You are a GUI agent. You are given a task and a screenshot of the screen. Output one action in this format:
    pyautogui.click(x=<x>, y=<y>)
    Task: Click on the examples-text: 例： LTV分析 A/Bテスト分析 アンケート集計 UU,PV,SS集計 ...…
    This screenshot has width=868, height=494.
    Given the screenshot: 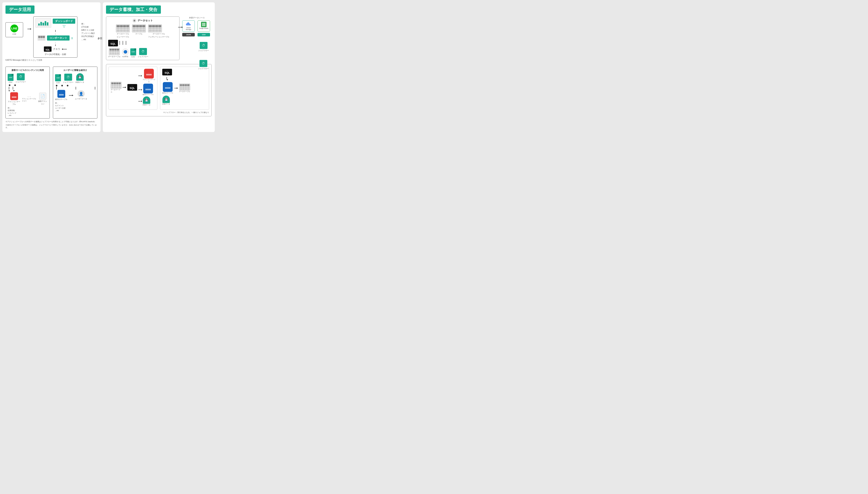 What is the action you would take?
    pyautogui.click(x=88, y=32)
    